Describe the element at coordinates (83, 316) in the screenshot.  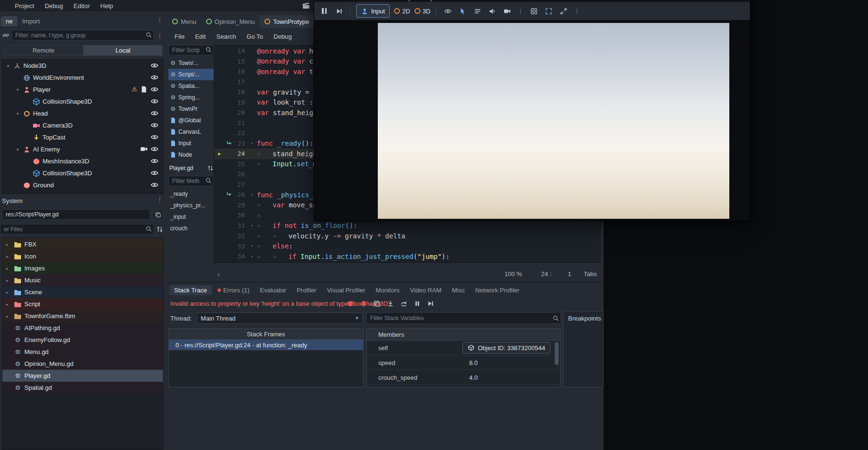
I see `file-townforgame-fbm: ▸TownforGame.fbm` at that location.